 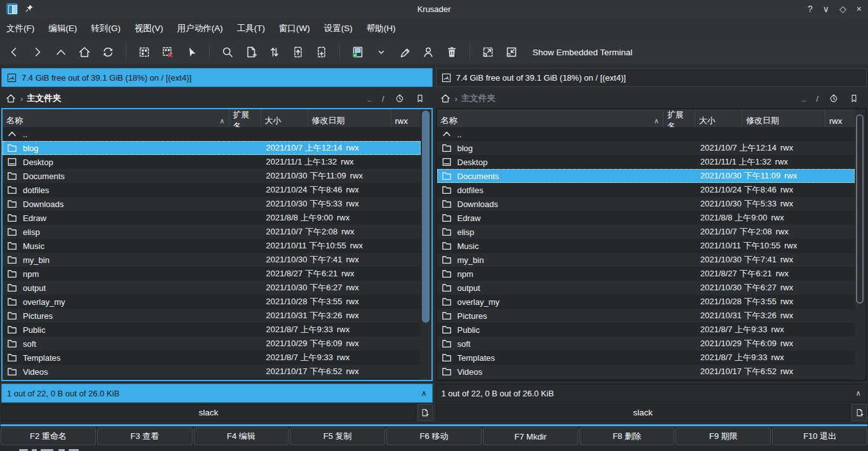 What do you see at coordinates (531, 436) in the screenshot?
I see `f7-mkdir-button: F7 Mkdir` at bounding box center [531, 436].